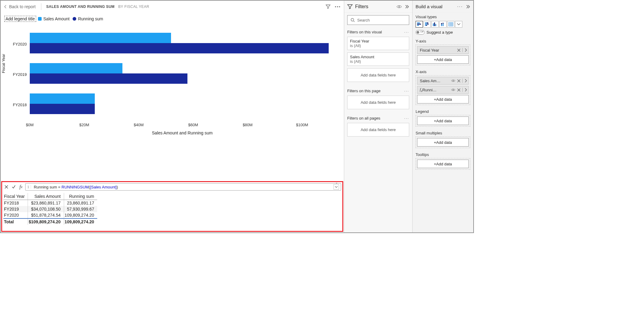 Image resolution: width=644 pixels, height=318 pixels. Describe the element at coordinates (46, 203) in the screenshot. I see `cell-sales: $23,860,891.17` at that location.